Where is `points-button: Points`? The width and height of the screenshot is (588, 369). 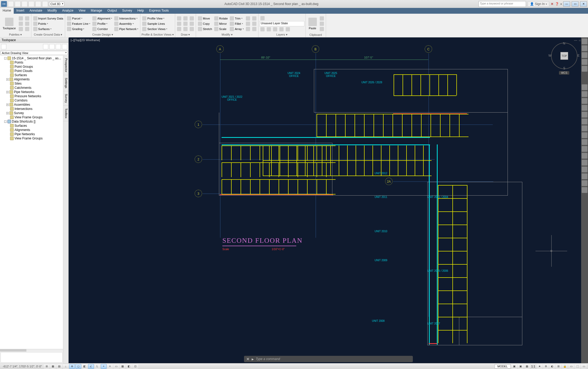
points-button: Points is located at coordinates (48, 24).